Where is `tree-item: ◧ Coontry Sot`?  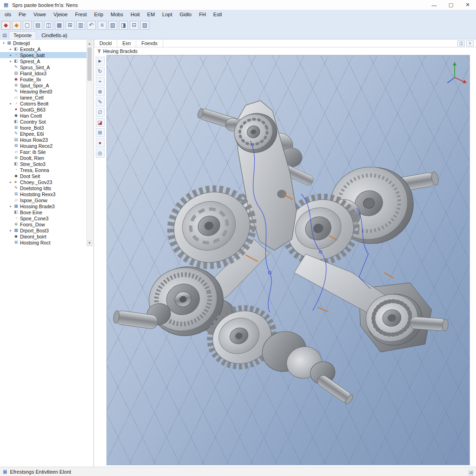
tree-item: ◧ Coontry Sot is located at coordinates (43, 122).